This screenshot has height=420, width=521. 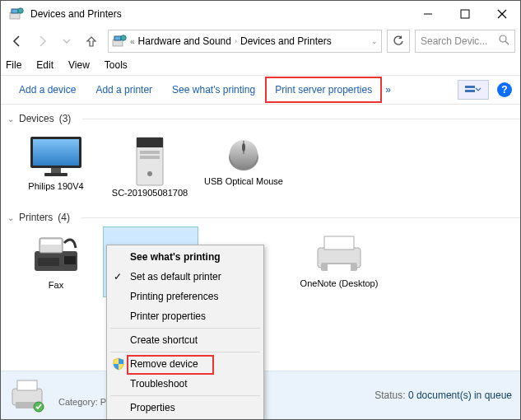 I want to click on device-label: SC-201905081708, so click(x=150, y=193).